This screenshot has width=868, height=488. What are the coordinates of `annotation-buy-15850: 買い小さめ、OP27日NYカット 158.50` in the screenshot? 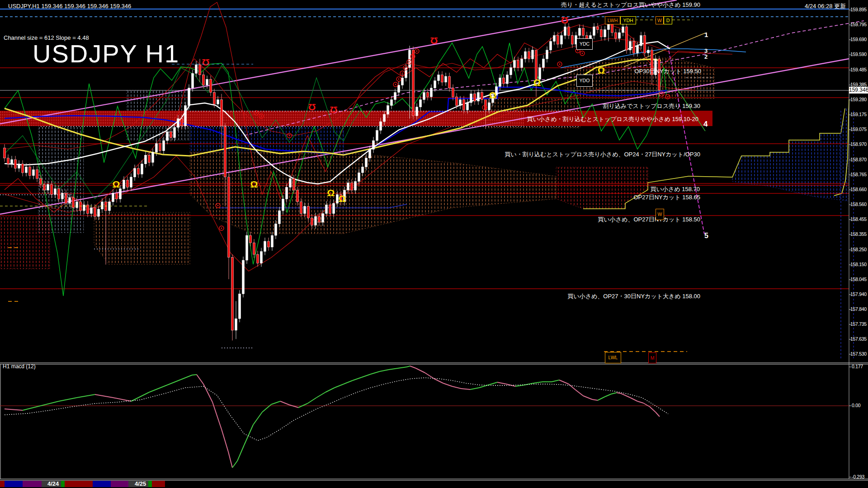 It's located at (649, 220).